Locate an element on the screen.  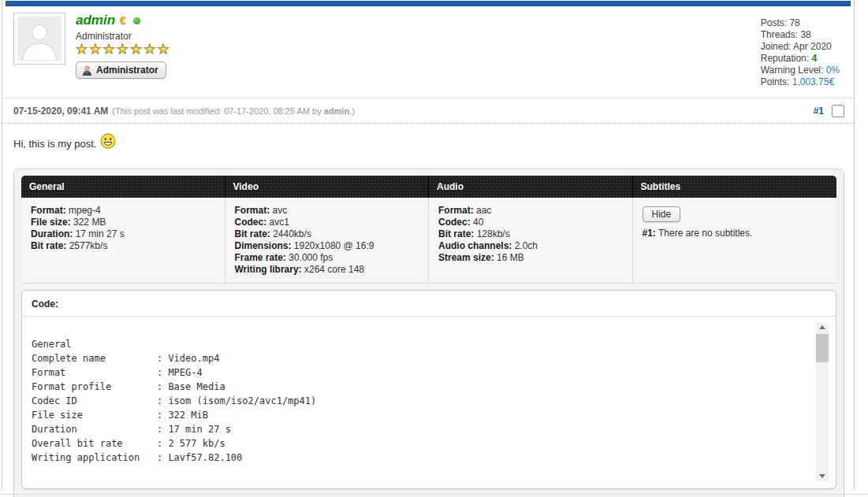
post-message: Hi, this is my post. is located at coordinates (429, 143).